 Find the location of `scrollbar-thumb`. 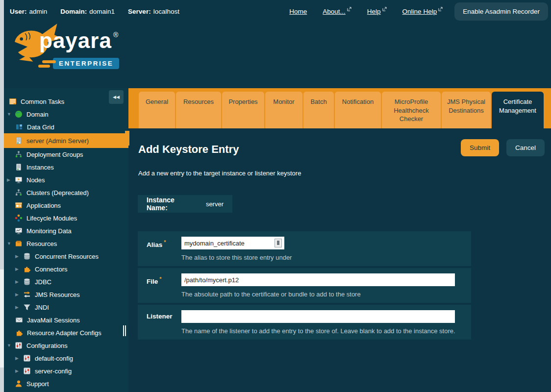

scrollbar-thumb is located at coordinates (2, 318).